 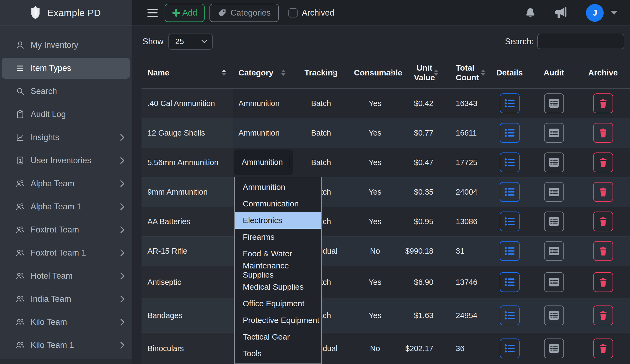 I want to click on category-option: Firearms, so click(x=278, y=237).